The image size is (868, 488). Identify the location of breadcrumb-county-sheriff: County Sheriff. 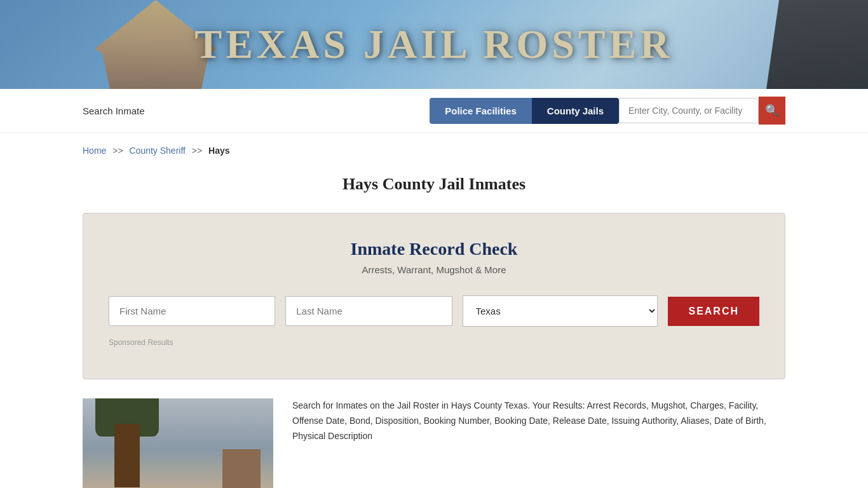
(158, 151).